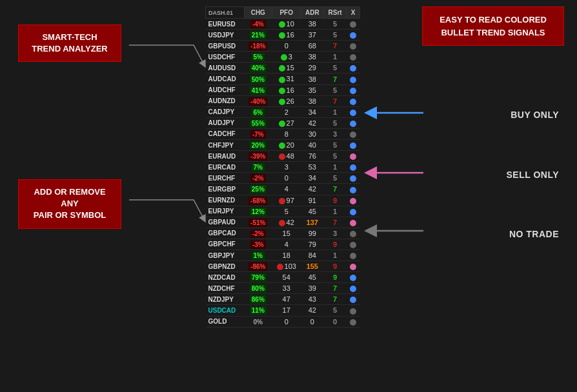 The width and height of the screenshot is (577, 392). Describe the element at coordinates (283, 267) in the screenshot. I see `table-row: GBPNZD-86%1031559` at that location.